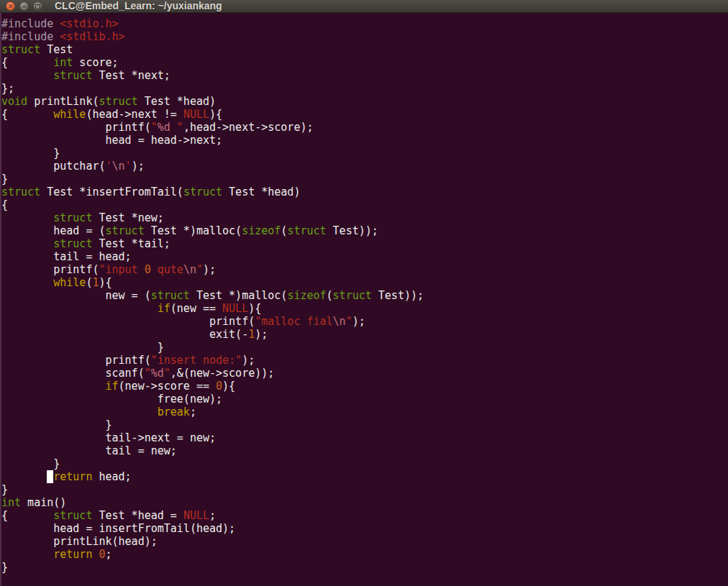 This screenshot has height=586, width=728. I want to click on code-line: if(new == NULL){, so click(365, 308).